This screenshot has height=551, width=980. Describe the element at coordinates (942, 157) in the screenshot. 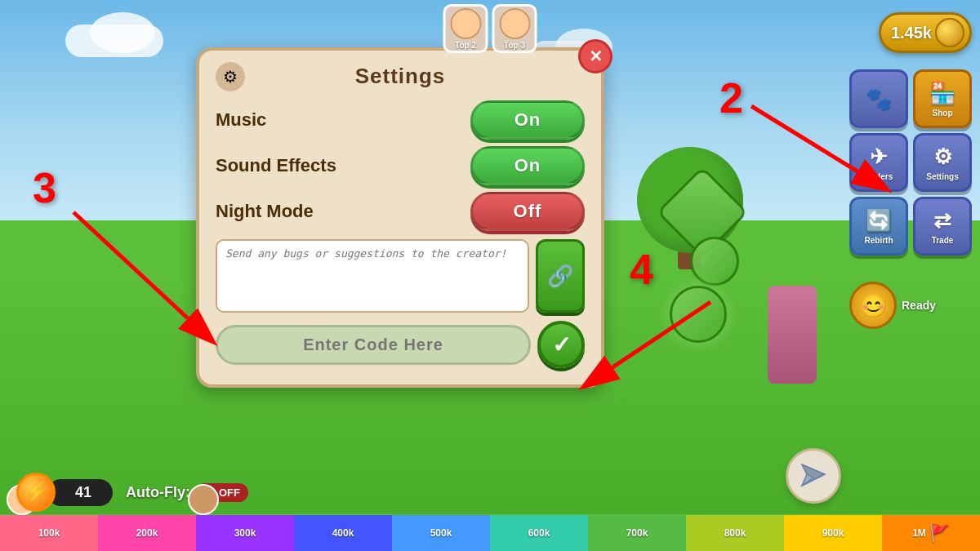

I see `settings-icon: ⚙` at that location.